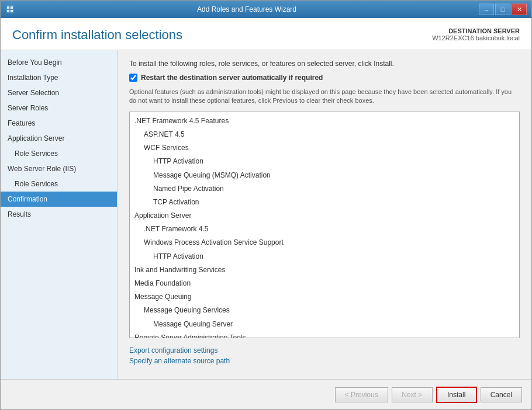  What do you see at coordinates (133, 78) in the screenshot?
I see `restart-checkbox` at bounding box center [133, 78].